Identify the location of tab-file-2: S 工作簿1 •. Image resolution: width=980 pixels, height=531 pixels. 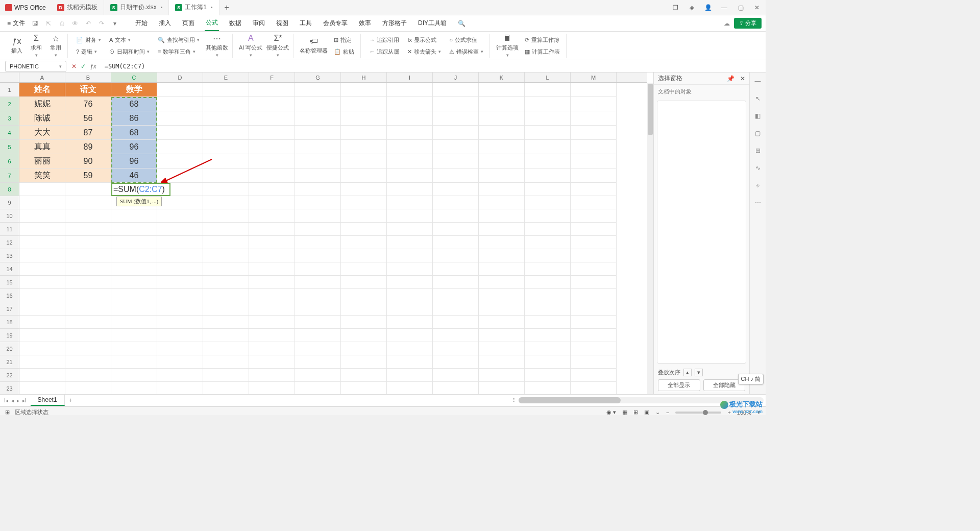
(194, 8).